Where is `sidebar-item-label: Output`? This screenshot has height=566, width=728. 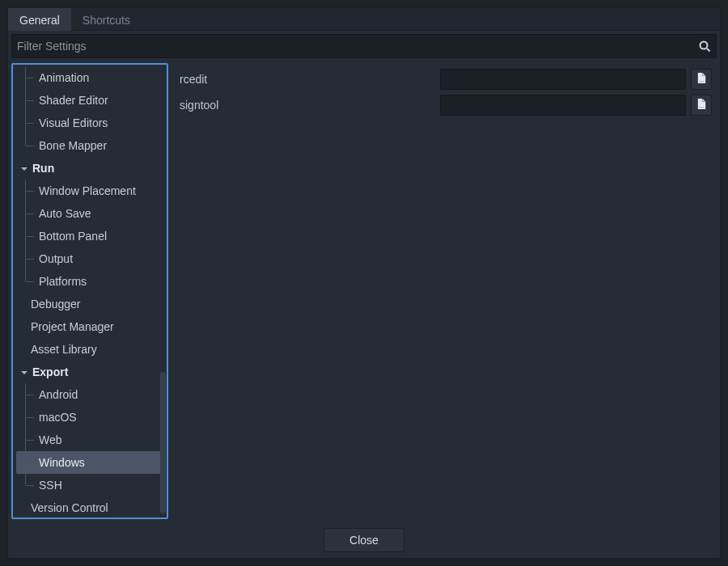
sidebar-item-label: Output is located at coordinates (56, 259).